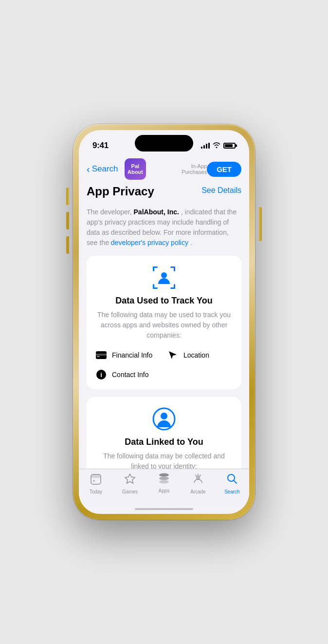 The width and height of the screenshot is (328, 644). What do you see at coordinates (232, 492) in the screenshot?
I see `tab-search-label: Search` at bounding box center [232, 492].